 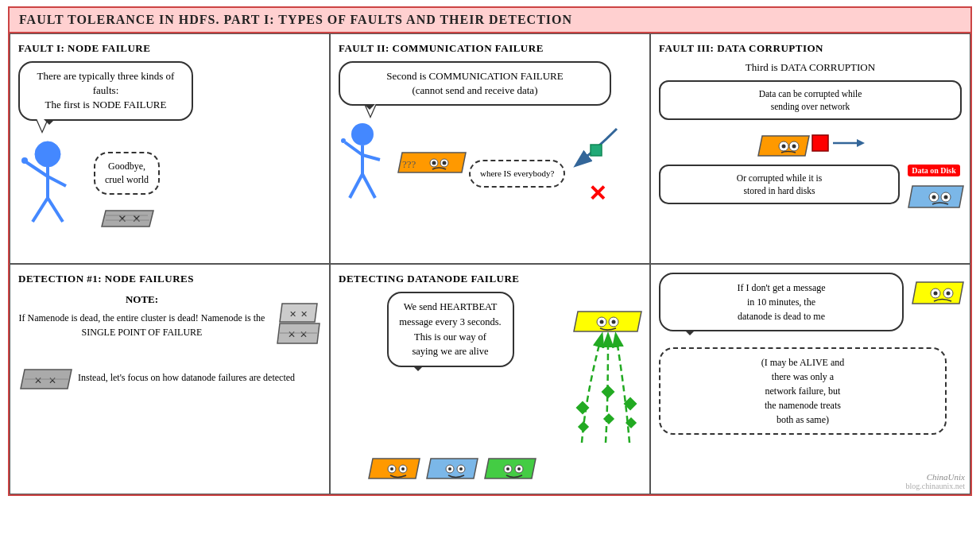 I want to click on cell3-callout1-text: Data can be corrupted while sending over…, so click(x=811, y=100).